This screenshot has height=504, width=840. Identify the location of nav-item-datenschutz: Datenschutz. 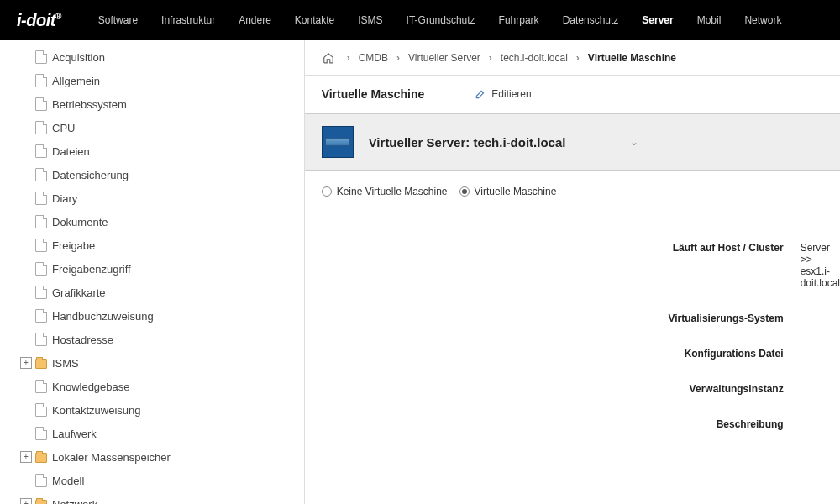
(591, 20).